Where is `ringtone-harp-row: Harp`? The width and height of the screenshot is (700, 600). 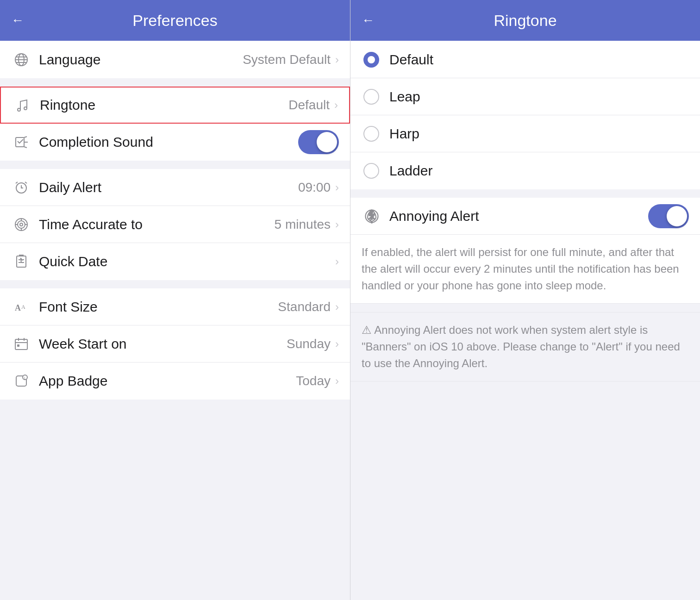 ringtone-harp-row: Harp is located at coordinates (525, 134).